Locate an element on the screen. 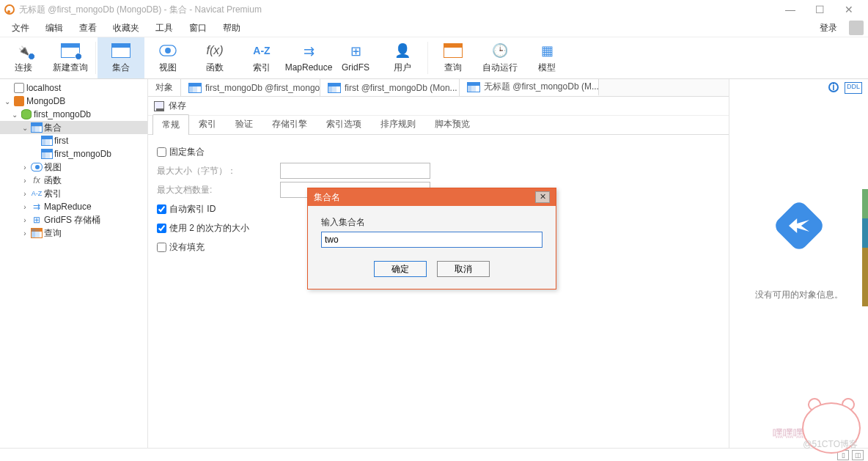 The height and width of the screenshot is (461, 868). navicat-logo-icon is located at coordinates (799, 226).